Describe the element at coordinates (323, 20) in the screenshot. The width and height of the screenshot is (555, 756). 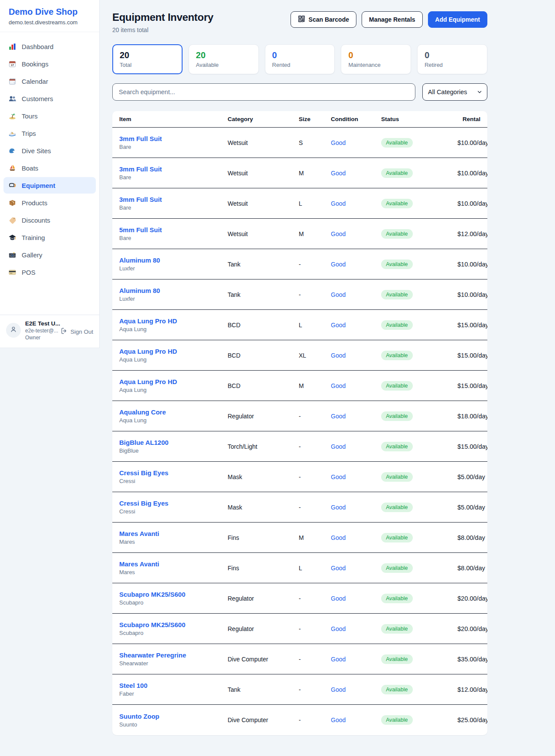
I see `scan-barcode-button: Scan Barcode` at that location.